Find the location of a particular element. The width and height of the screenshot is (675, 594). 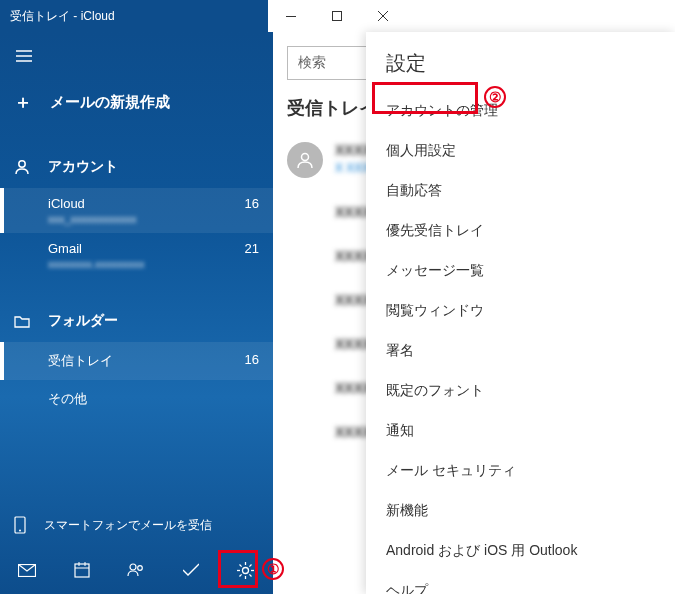

phone-promo: スマートフォンでメールを受信 is located at coordinates (136, 525).